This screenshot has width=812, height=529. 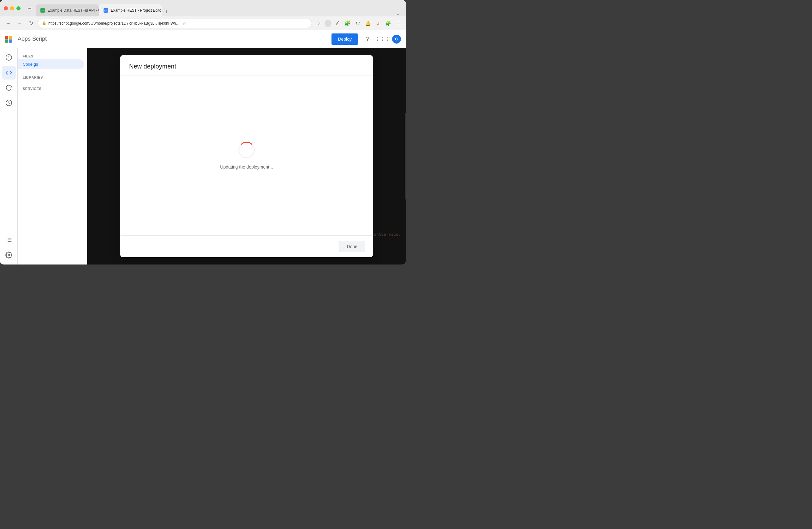 I want to click on tab-1-favicon-icon: G, so click(x=42, y=10).